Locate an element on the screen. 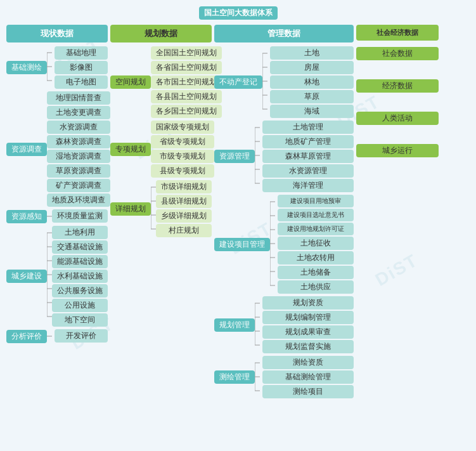 This screenshot has height=451, width=476. children-zhuanxiang: 国家级专项规划 省级专项规划 市级专项规划 县级专项规划 is located at coordinates (183, 149).